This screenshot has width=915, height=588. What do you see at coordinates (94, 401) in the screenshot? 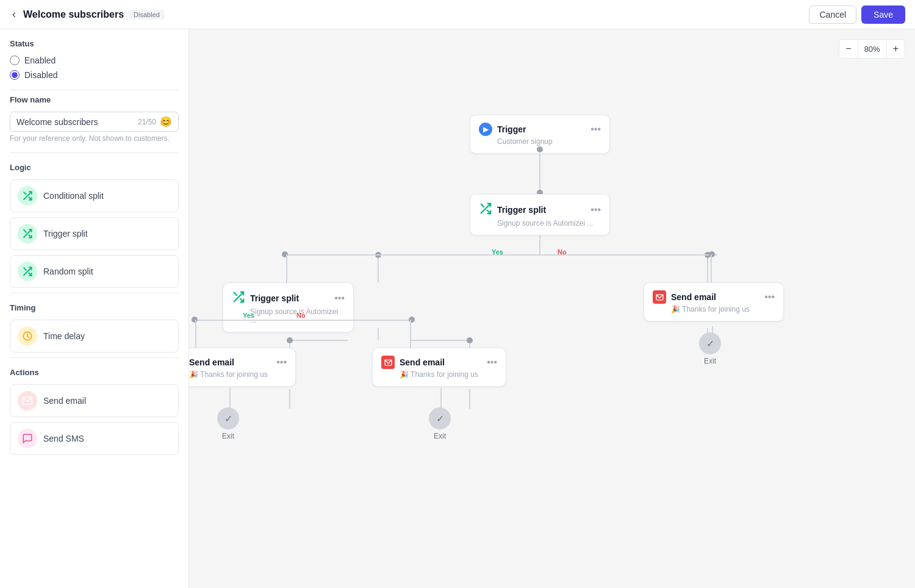
I see `sidebar-item-send-email: Send email` at bounding box center [94, 401].